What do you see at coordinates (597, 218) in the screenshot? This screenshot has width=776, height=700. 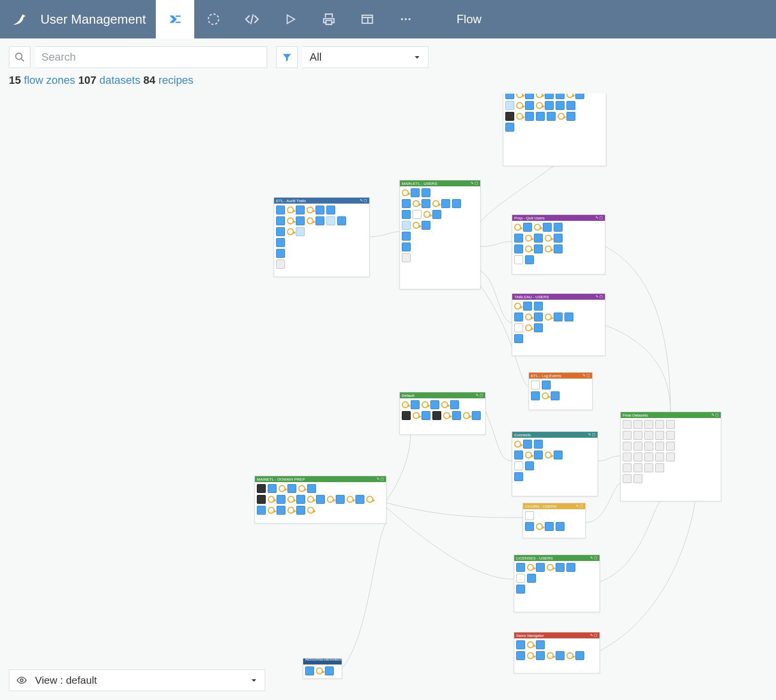 I see `edit-icon: ✎` at bounding box center [597, 218].